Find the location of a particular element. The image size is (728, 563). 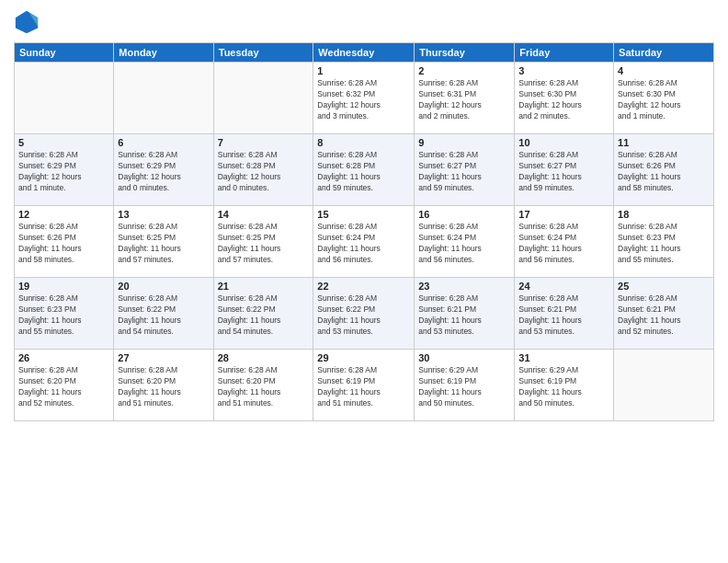

day-number: 29 is located at coordinates (364, 358).